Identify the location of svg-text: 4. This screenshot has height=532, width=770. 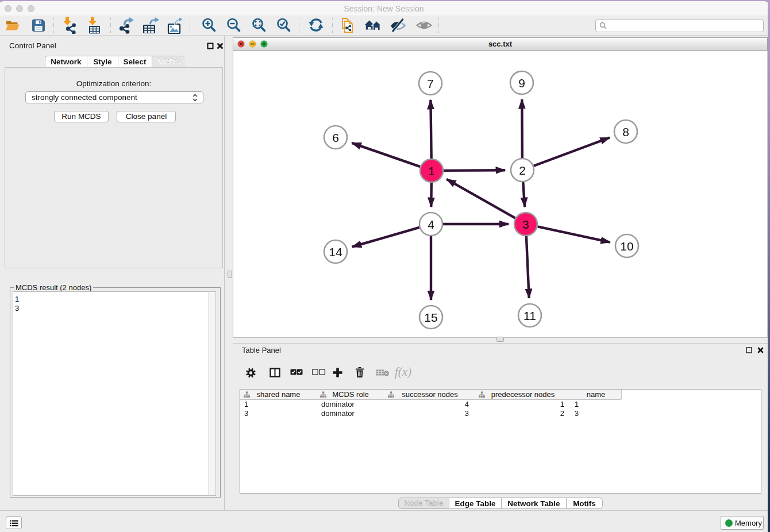
(431, 224).